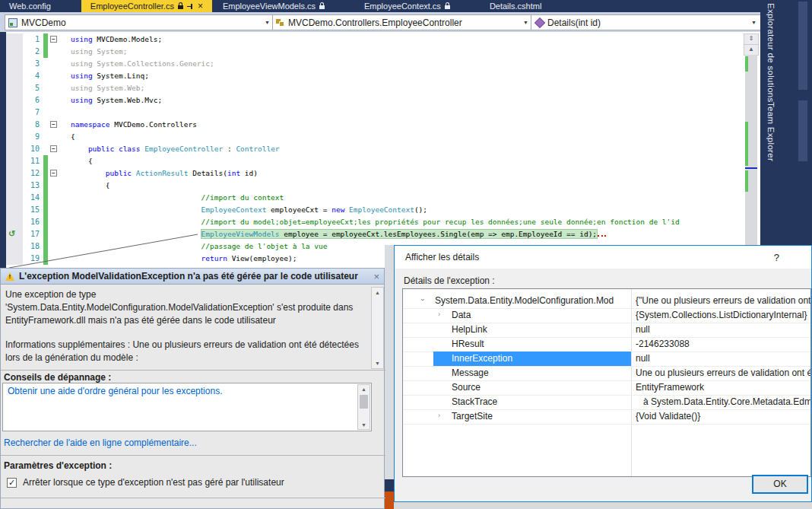  I want to click on tips-scrollbar: ▲ ▼, so click(363, 407).